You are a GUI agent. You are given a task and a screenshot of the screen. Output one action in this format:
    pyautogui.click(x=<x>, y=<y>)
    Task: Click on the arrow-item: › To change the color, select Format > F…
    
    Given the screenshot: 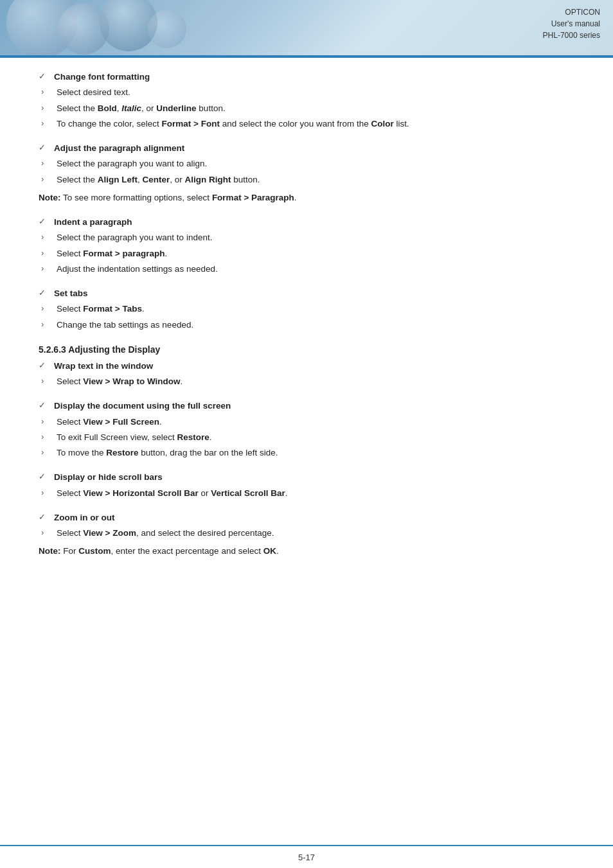 What is the action you would take?
    pyautogui.click(x=306, y=124)
    